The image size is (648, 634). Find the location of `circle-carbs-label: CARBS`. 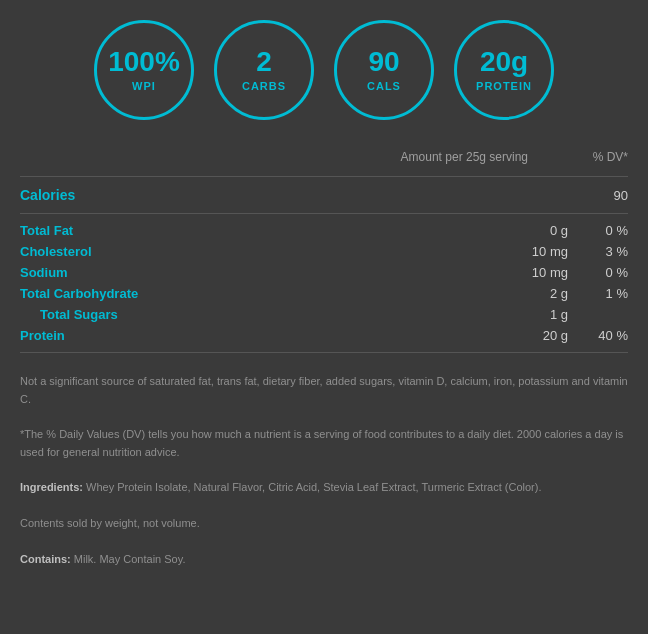

circle-carbs-label: CARBS is located at coordinates (264, 86).